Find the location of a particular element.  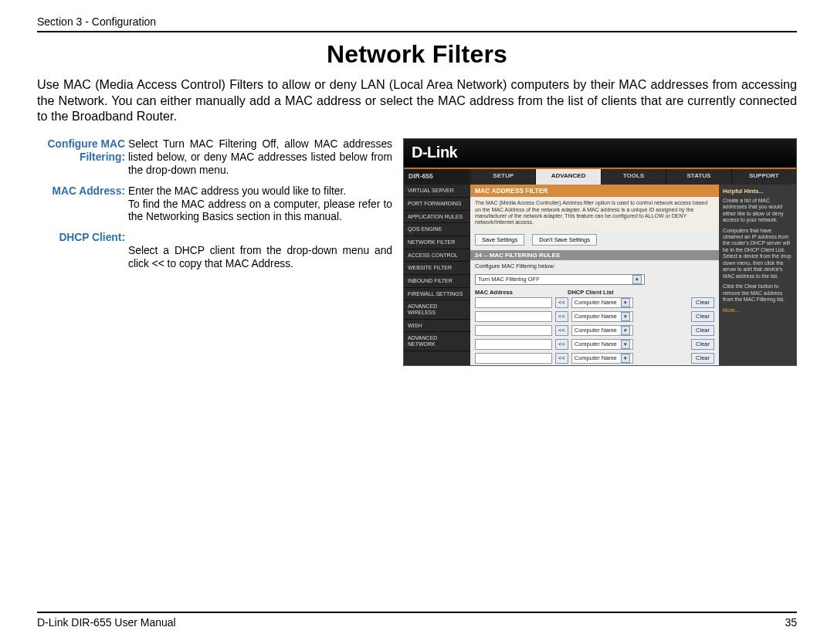

hints-text: Computers that have obtained an IP addre… is located at coordinates (758, 254).